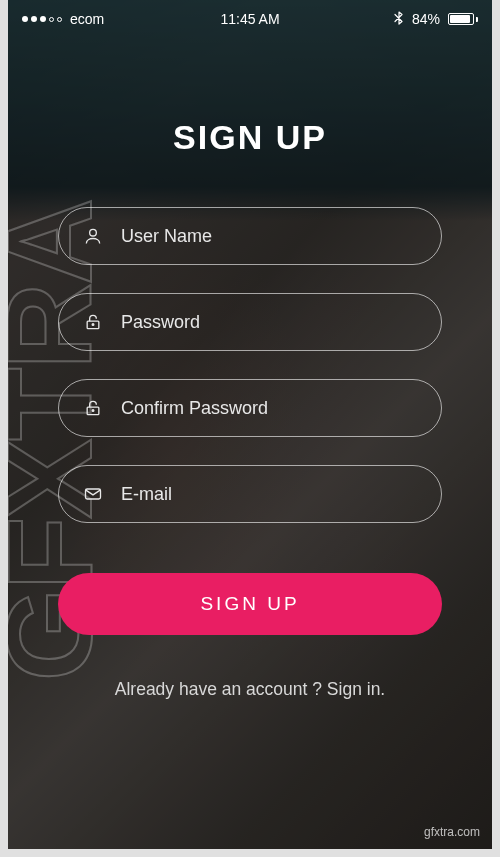 The image size is (500, 857). Describe the element at coordinates (250, 408) in the screenshot. I see `confirm-password-field` at that location.